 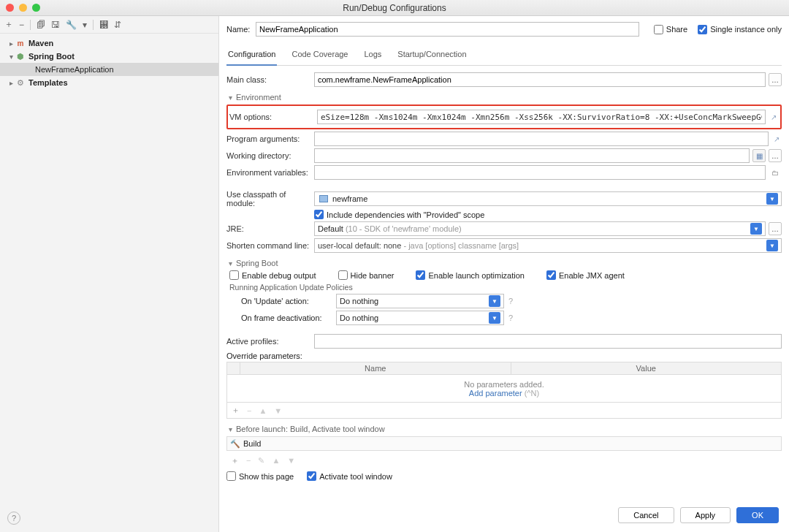 I want to click on wrench-icon: 🔧, so click(x=72, y=25).